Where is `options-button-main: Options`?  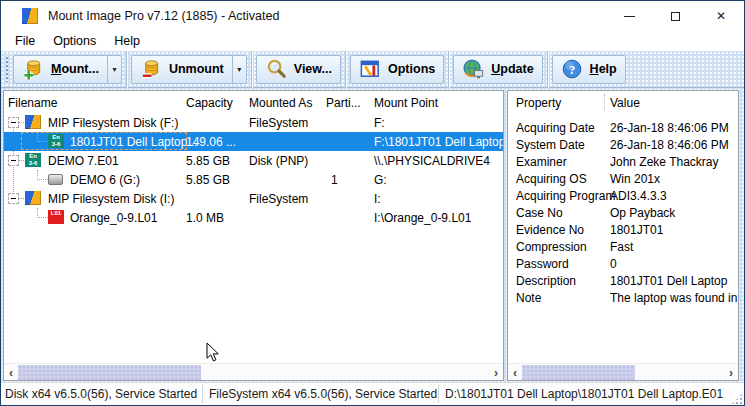 options-button-main: Options is located at coordinates (397, 70).